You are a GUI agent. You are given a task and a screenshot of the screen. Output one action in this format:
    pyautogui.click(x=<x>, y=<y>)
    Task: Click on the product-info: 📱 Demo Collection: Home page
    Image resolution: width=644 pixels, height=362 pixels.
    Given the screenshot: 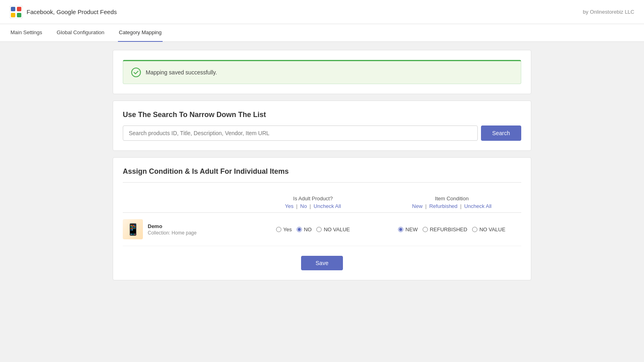 What is the action you would take?
    pyautogui.click(x=183, y=229)
    